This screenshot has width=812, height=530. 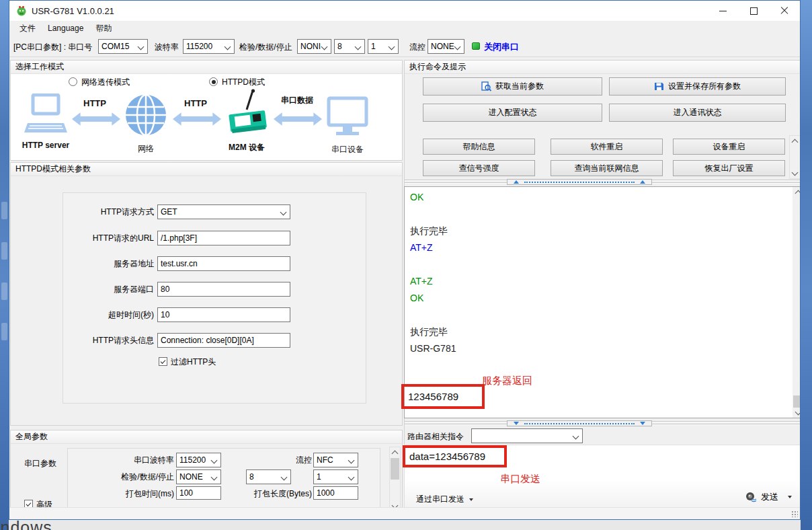 What do you see at coordinates (224, 264) in the screenshot?
I see `server-addr-input` at bounding box center [224, 264].